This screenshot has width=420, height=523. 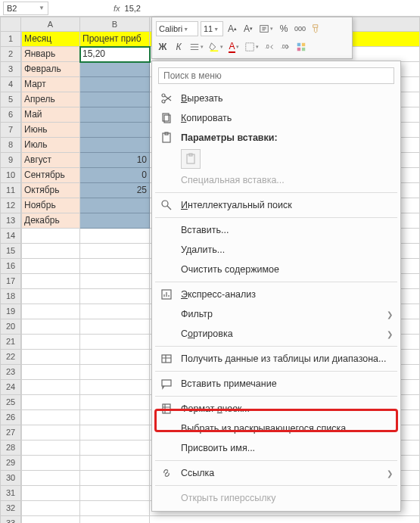 What do you see at coordinates (276, 118) in the screenshot?
I see `menu-copy: Копировать` at bounding box center [276, 118].